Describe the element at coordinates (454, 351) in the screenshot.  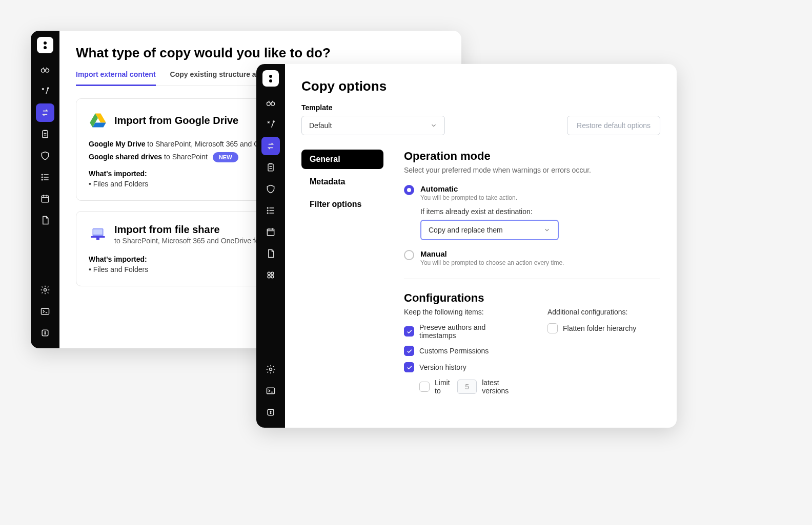
I see `checkbox-label: Customs Permissions` at that location.